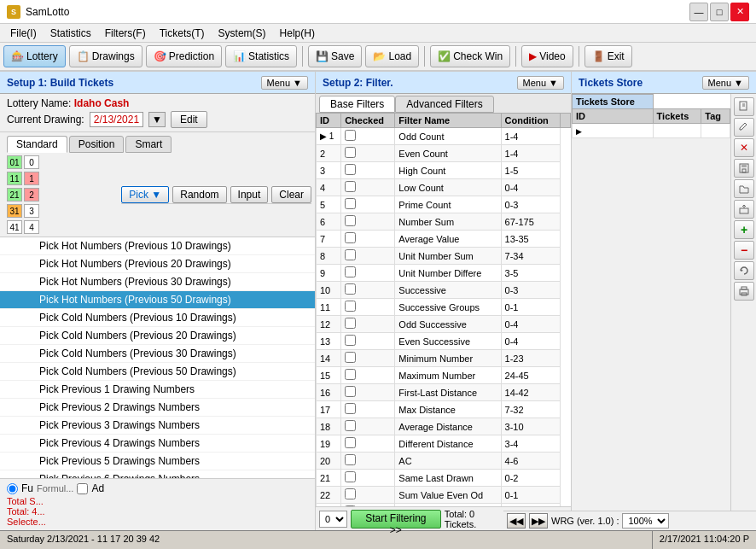  Describe the element at coordinates (744, 127) in the screenshot. I see `icon-btn-edit` at that location.